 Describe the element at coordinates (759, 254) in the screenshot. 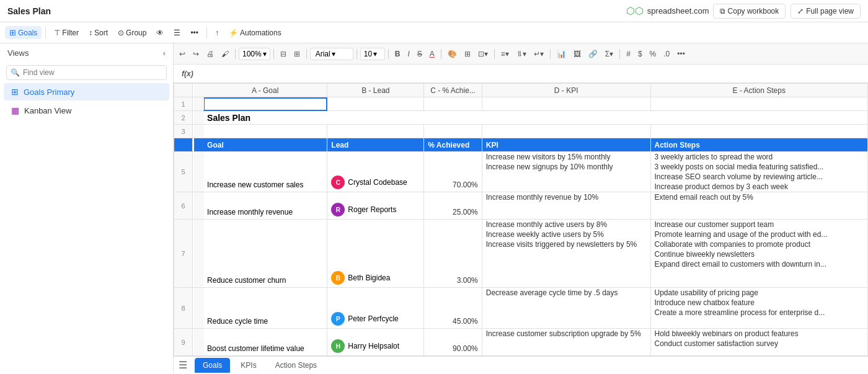

I see `cell-e7: Increase our customer support team Promo…` at that location.